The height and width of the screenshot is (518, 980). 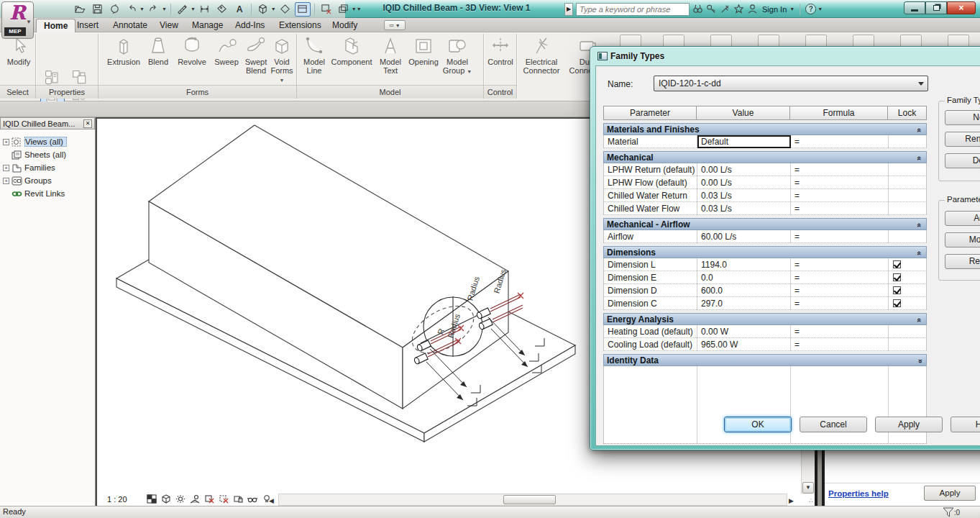 I want to click on table-row: Material Default =, so click(x=765, y=142).